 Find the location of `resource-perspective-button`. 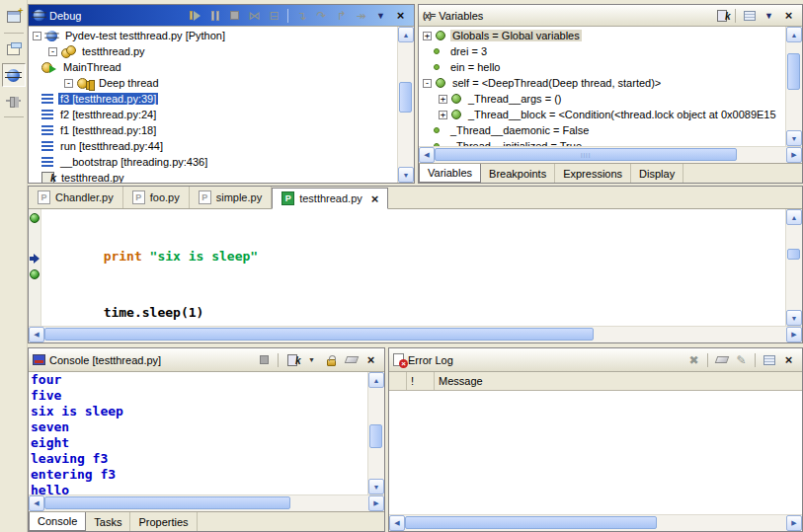

resource-perspective-button is located at coordinates (14, 49).